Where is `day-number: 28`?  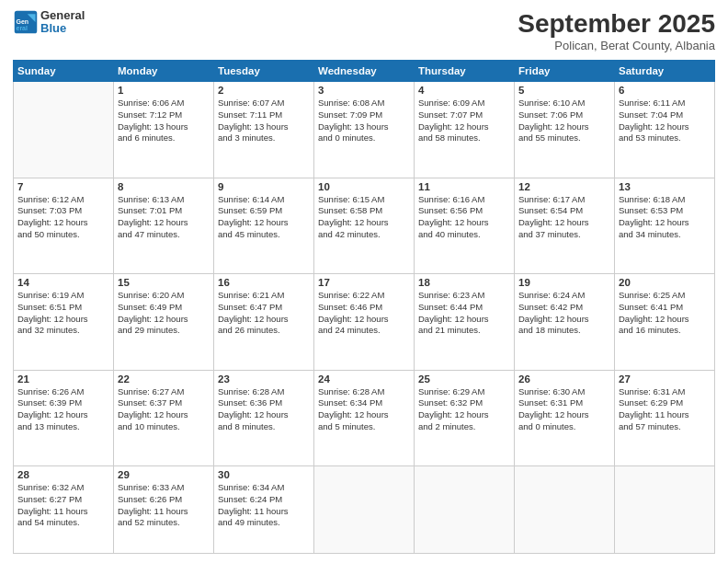 day-number: 28 is located at coordinates (63, 475).